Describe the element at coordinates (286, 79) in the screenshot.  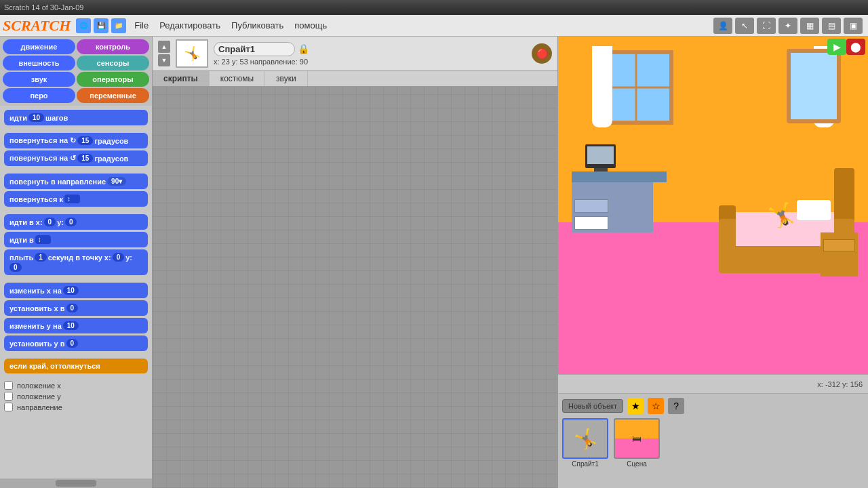
I see `tab-sounds: звуки` at that location.